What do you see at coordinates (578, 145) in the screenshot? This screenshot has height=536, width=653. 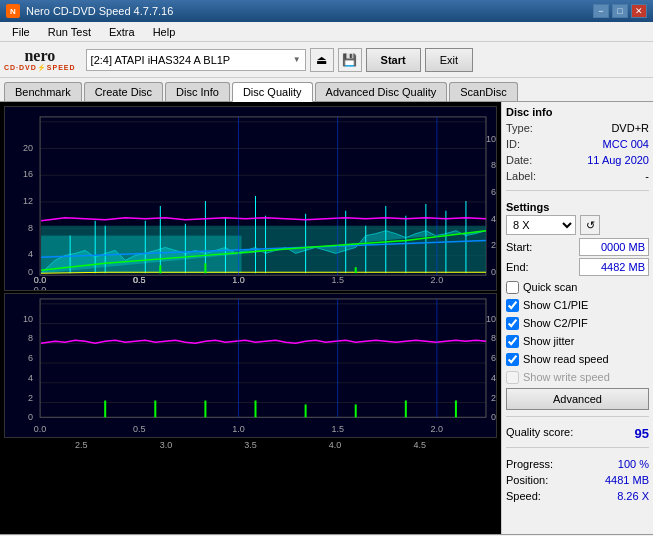 I see `disc-info-section: Disc info Type: DVD+R ID: MCC 004 Date: …` at bounding box center [578, 145].